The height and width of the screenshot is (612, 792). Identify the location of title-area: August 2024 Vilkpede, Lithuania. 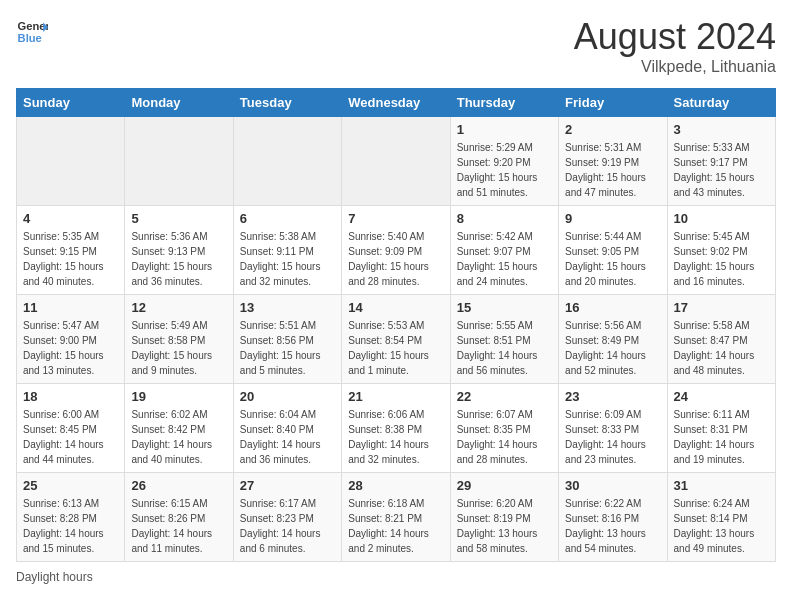
(675, 46).